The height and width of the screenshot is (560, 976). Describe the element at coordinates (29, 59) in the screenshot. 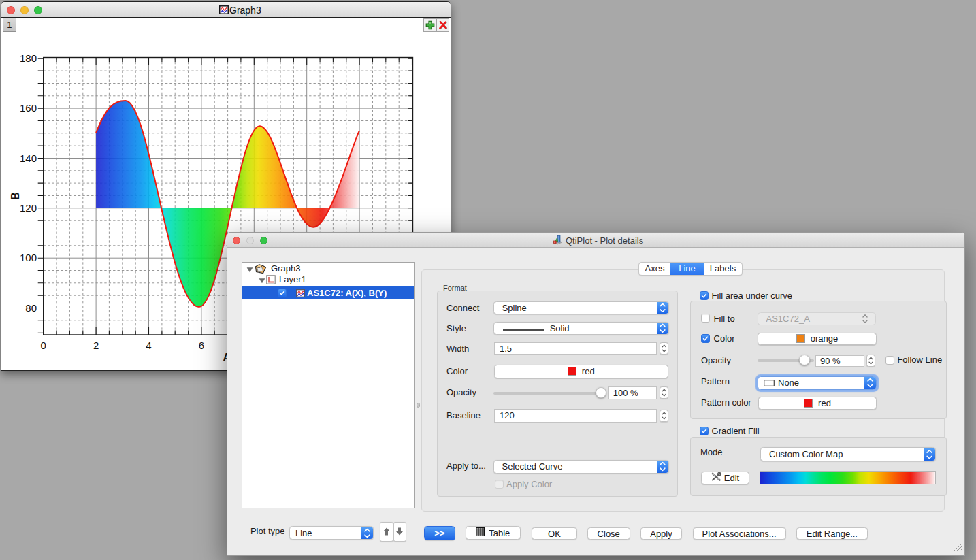

I see `svg-text: 180` at that location.